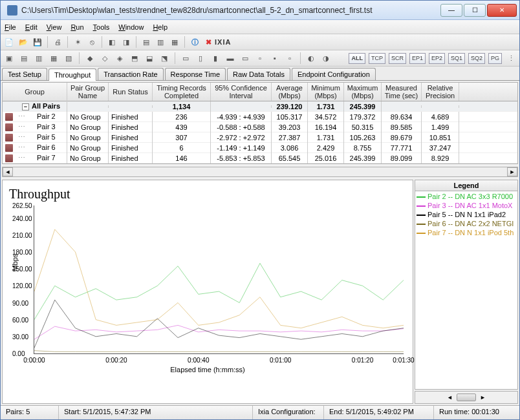  What do you see at coordinates (35, 92) in the screenshot?
I see `col-group: Group` at bounding box center [35, 92].